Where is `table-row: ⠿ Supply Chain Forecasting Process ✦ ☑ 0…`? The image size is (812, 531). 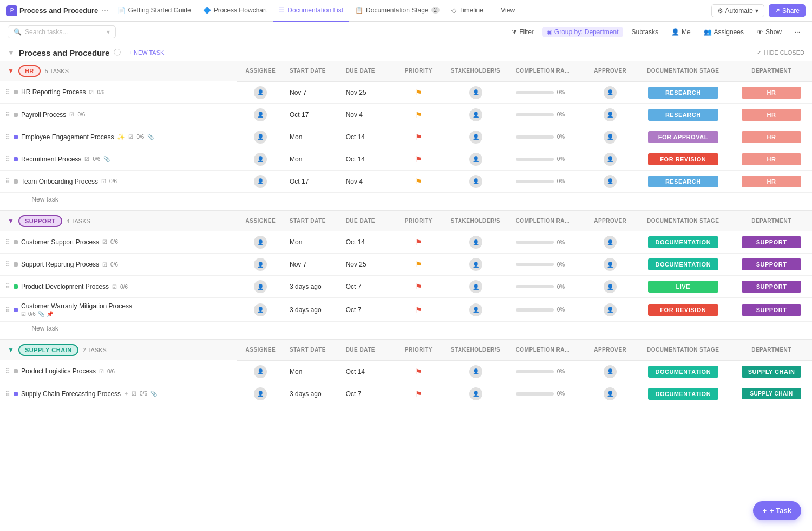 table-row: ⠿ Supply Chain Forecasting Process ✦ ☑ 0… is located at coordinates (406, 393).